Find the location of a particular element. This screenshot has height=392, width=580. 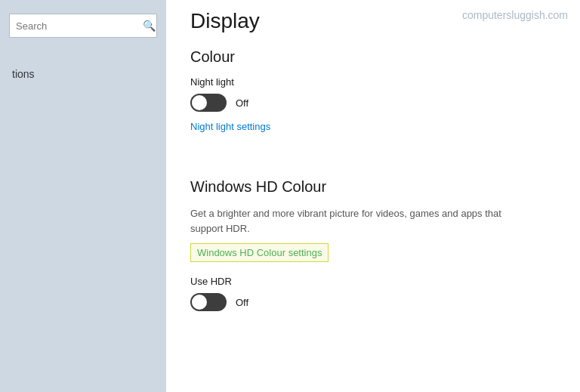

page-title: Display is located at coordinates (373, 21).